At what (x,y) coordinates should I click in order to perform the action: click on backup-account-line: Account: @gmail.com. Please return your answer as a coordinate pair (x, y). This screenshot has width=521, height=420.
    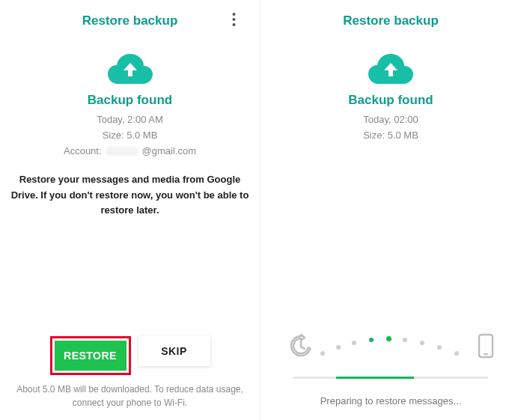
    Looking at the image, I should click on (130, 151).